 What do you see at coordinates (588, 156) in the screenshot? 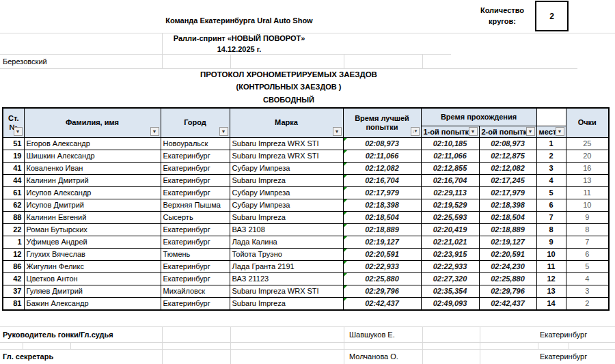
I see `cell-points: 20` at bounding box center [588, 156].